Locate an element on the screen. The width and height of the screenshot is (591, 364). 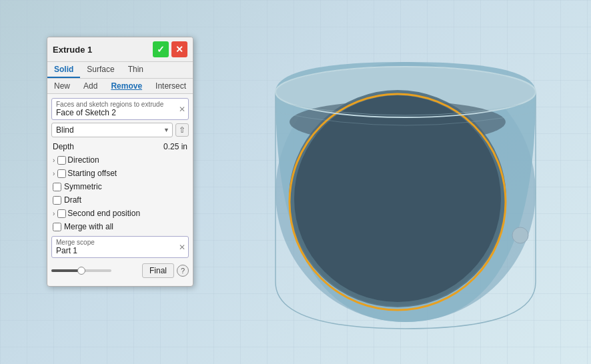
extrude-type-select-wrapper: Blind is located at coordinates (112, 130).